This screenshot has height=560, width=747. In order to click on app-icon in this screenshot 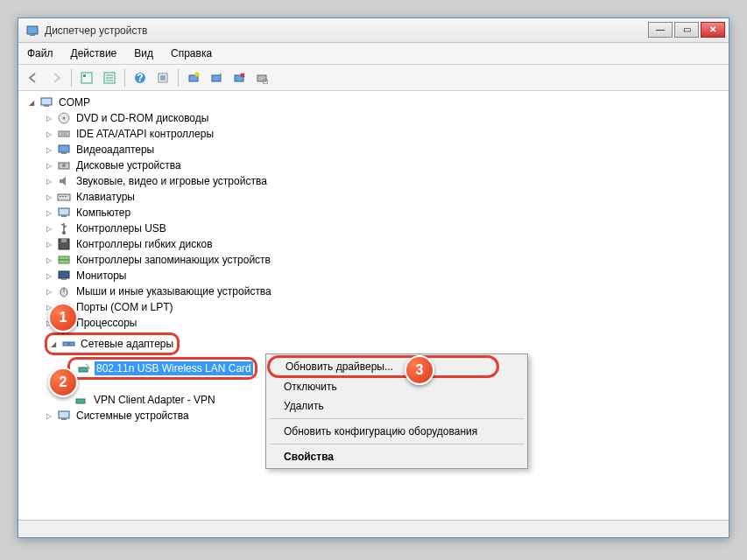, I will do `click(32, 31)`.